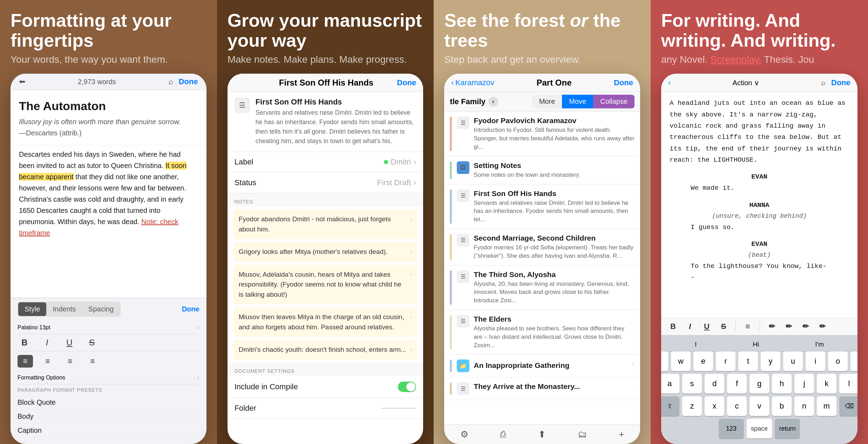 The width and height of the screenshot is (868, 444). I want to click on more-button: More, so click(547, 102).